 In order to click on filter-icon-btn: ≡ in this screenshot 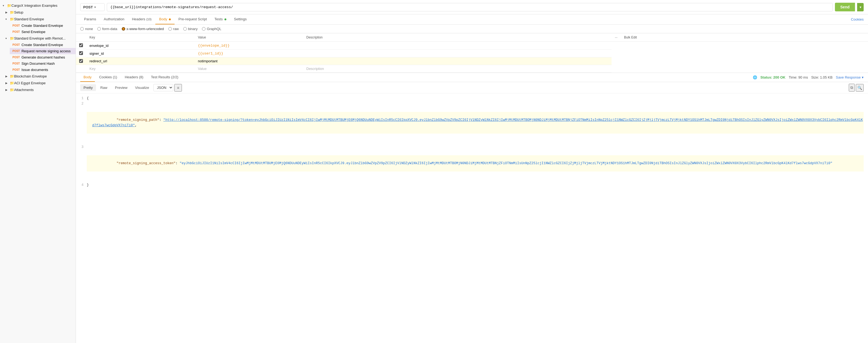, I will do `click(178, 88)`.